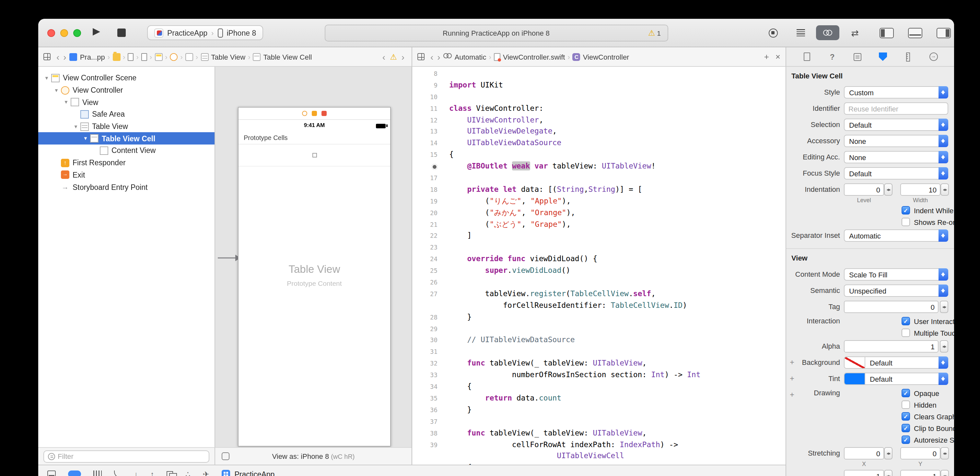 The image size is (980, 476). What do you see at coordinates (599, 463) in the screenshot?
I see `code-line: 40 {` at bounding box center [599, 463].